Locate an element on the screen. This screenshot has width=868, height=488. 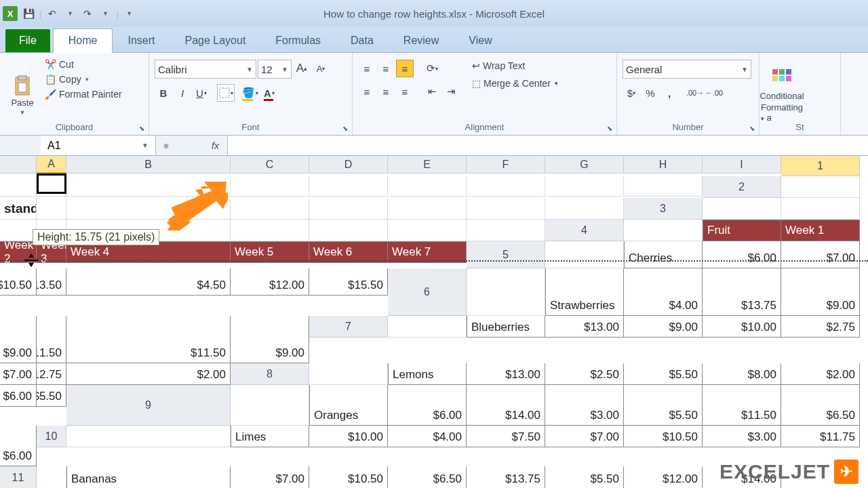
fx-icon: fx is located at coordinates (216, 145).